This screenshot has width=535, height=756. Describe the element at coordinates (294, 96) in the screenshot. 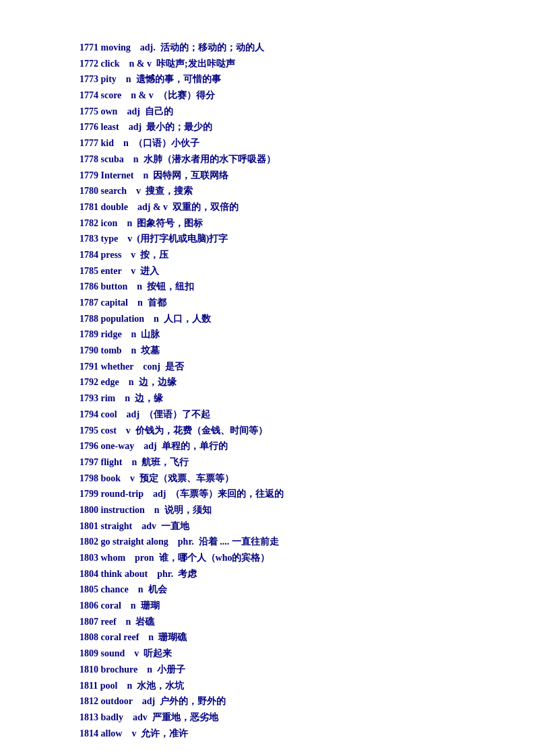

I see `list-item: 1774 score n & v （比赛）得分` at that location.